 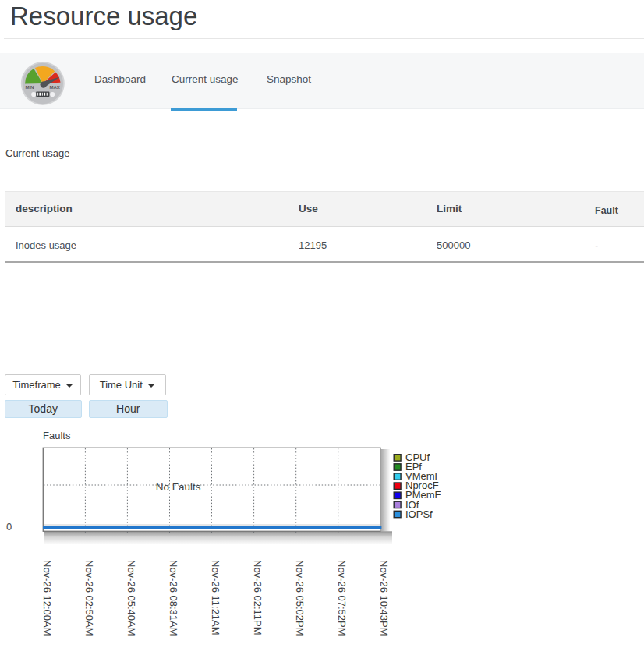 What do you see at coordinates (179, 487) in the screenshot?
I see `svg-text: No Faults` at bounding box center [179, 487].